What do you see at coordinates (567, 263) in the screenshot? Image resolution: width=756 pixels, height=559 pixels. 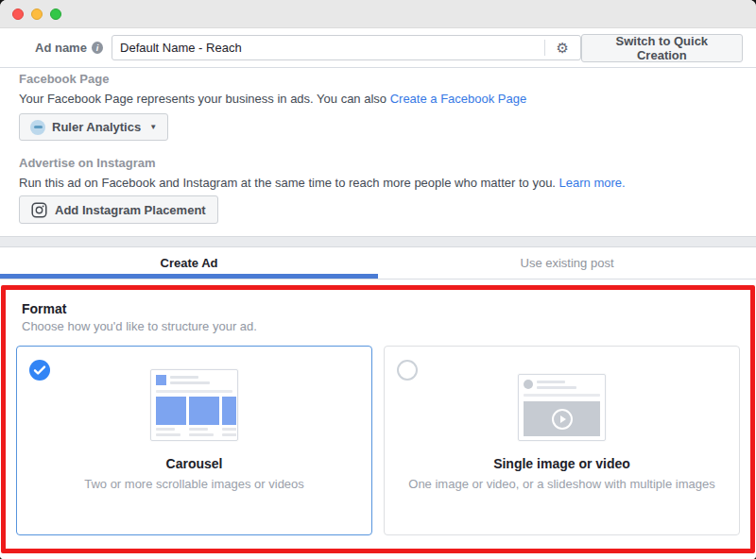 I see `tab-use-existing-post: Use existing post` at bounding box center [567, 263].